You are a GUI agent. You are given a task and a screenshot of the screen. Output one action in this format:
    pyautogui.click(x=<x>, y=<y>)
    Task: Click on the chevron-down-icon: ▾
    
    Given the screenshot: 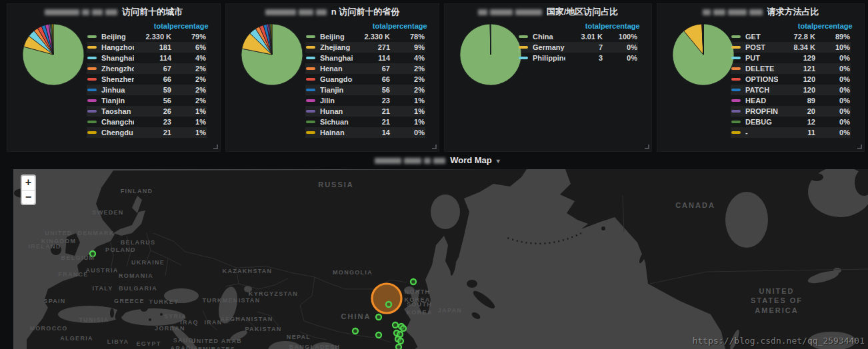 What is the action you would take?
    pyautogui.click(x=499, y=161)
    